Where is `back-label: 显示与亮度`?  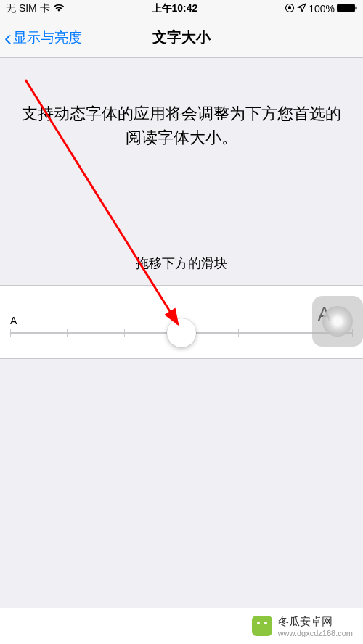
back-label: 显示与亮度 is located at coordinates (48, 38).